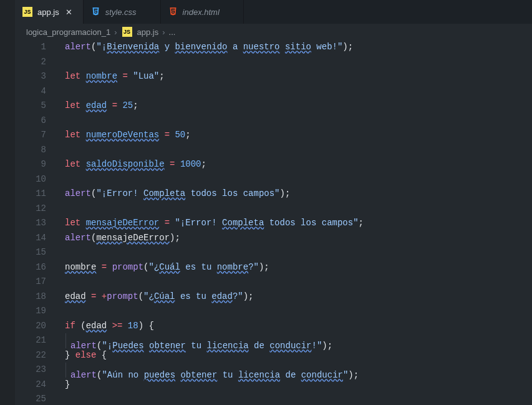 This screenshot has width=532, height=405. What do you see at coordinates (273, 12) in the screenshot?
I see `tab-bar: JS app.js ✕ style.css ✕ index.html ✕` at bounding box center [273, 12].